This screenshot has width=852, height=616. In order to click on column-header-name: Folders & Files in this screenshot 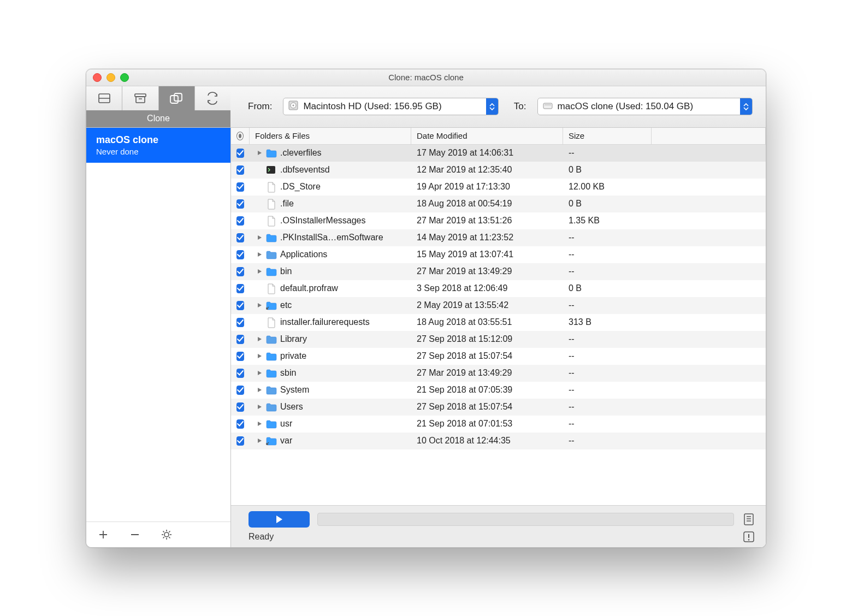, I will do `click(330, 136)`.